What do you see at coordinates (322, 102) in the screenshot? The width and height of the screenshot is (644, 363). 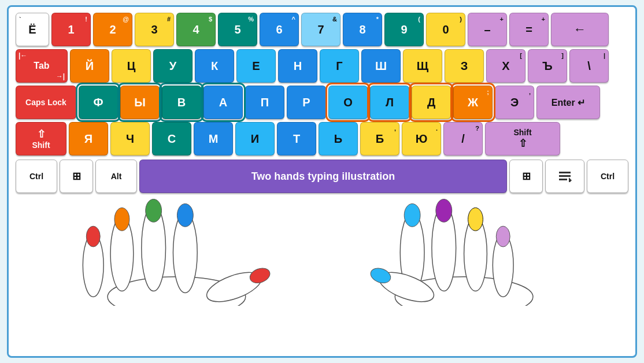 I see `key-row-asdf: Caps Lock Ф Ы В А П Р О Л Д ; Ж , Э Ente…` at bounding box center [322, 102].